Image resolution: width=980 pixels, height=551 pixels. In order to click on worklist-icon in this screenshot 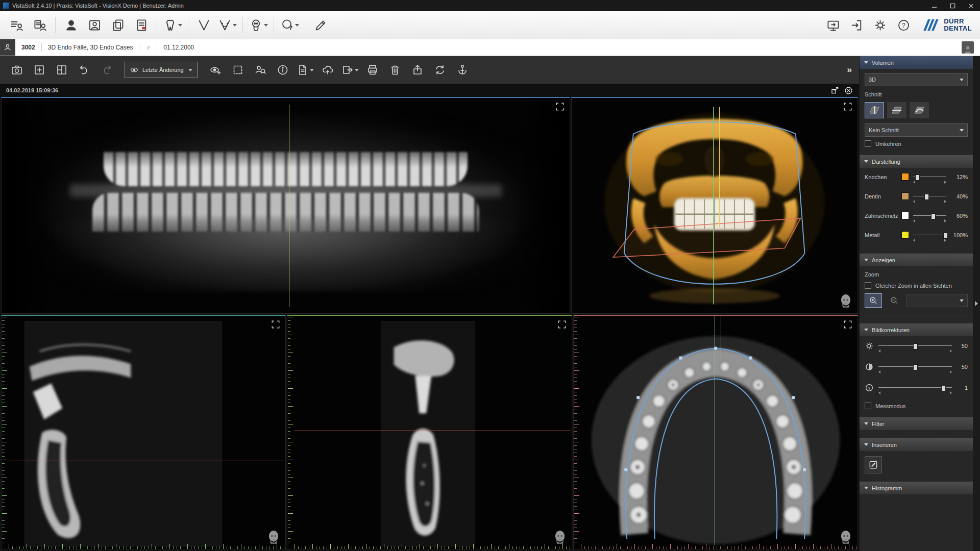, I will do `click(40, 25)`.